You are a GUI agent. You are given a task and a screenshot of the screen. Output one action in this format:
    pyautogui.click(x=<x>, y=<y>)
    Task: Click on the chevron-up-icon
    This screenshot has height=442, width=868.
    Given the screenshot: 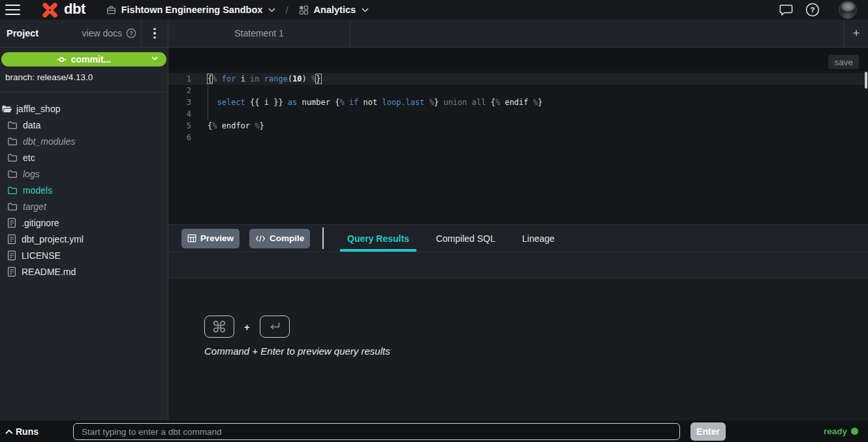 What is the action you would take?
    pyautogui.click(x=9, y=432)
    